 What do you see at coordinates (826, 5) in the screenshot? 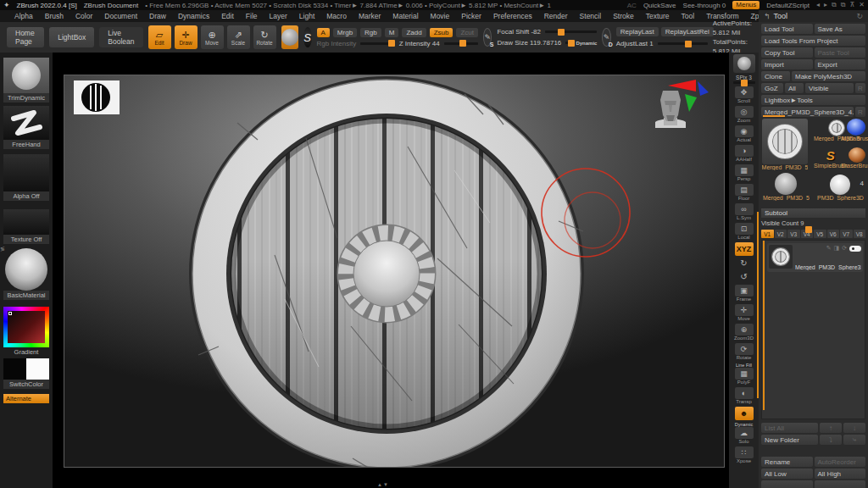
I see `window-control-icon: ▸` at bounding box center [826, 5].